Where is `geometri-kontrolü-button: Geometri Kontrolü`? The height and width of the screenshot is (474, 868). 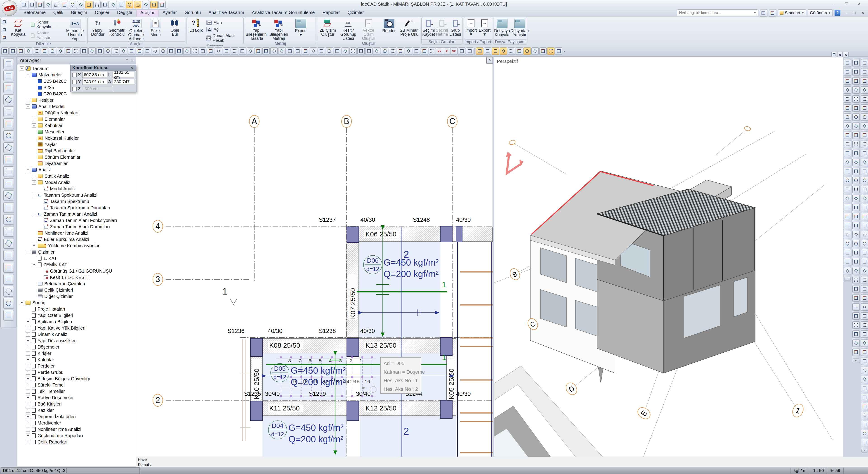
geometri-kontrolü-button: Geometri Kontrolü is located at coordinates (117, 30).